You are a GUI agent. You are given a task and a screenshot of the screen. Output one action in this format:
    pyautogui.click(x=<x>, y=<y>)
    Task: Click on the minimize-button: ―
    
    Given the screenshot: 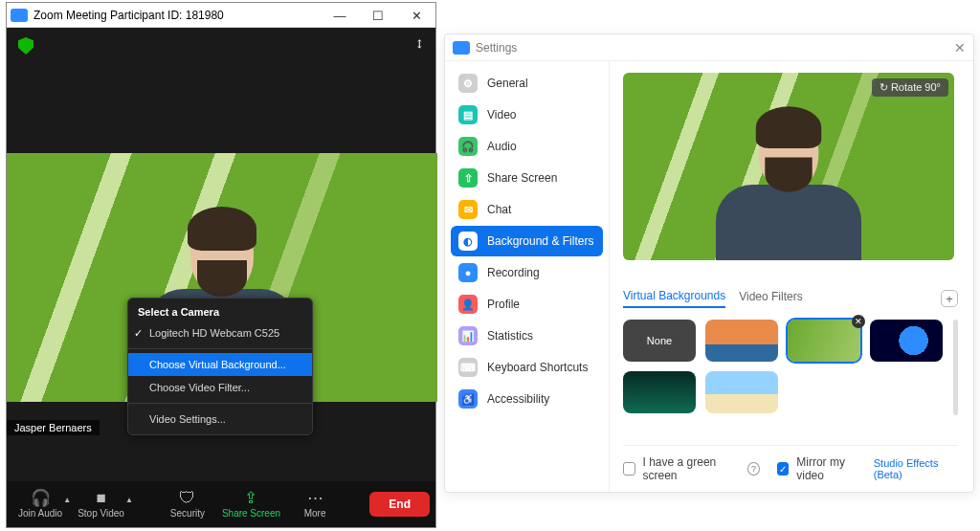 What is the action you would take?
    pyautogui.click(x=340, y=15)
    